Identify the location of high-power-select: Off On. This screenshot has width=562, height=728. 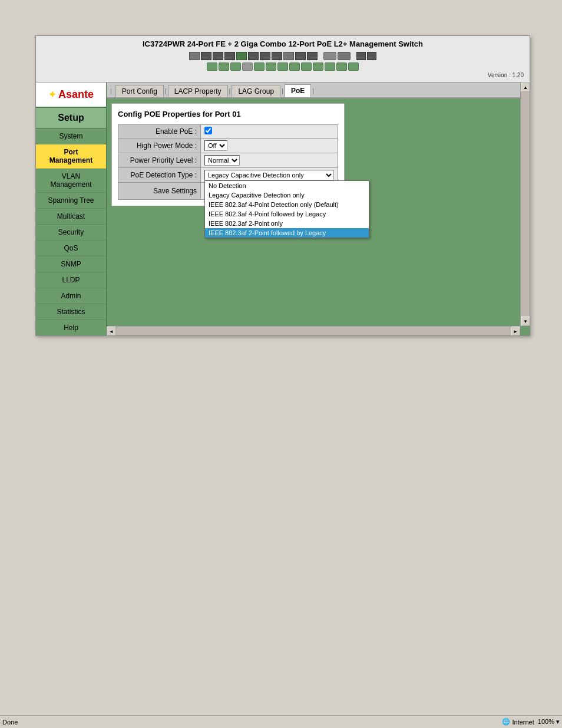
(216, 146).